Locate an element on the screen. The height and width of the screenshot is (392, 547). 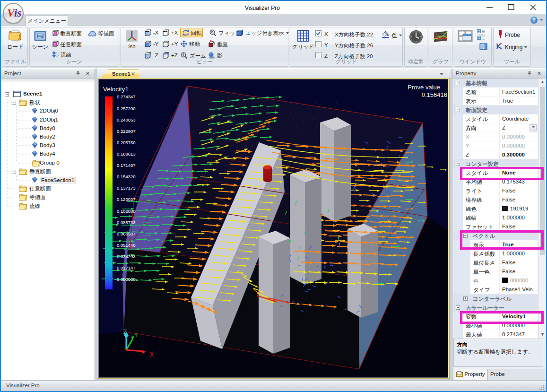
svg-text: 0.274347 is located at coordinates (126, 96).